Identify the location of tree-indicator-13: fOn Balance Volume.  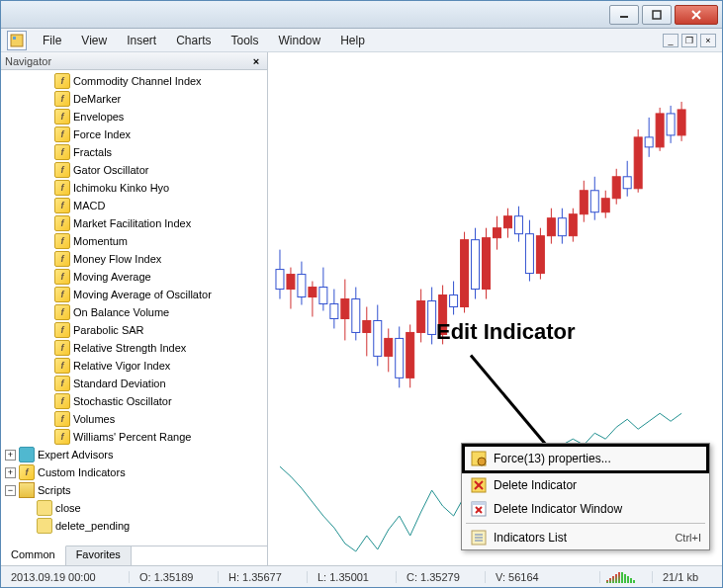
(135, 312).